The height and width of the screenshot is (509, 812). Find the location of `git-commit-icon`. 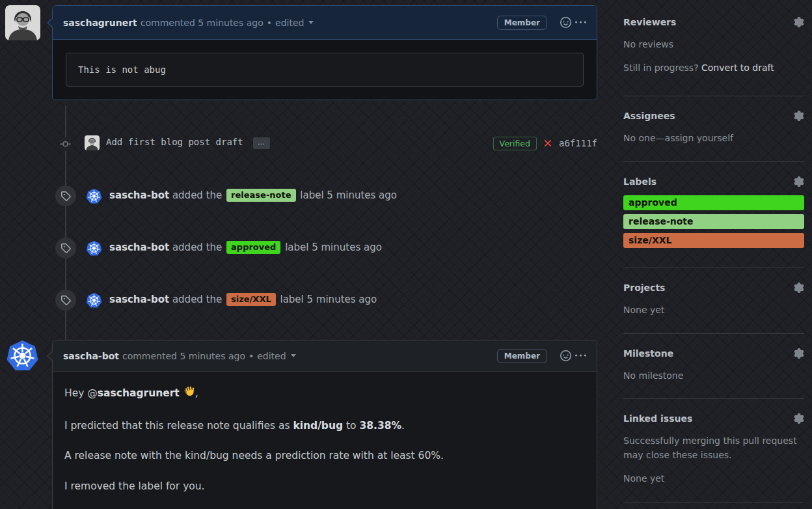

git-commit-icon is located at coordinates (65, 144).